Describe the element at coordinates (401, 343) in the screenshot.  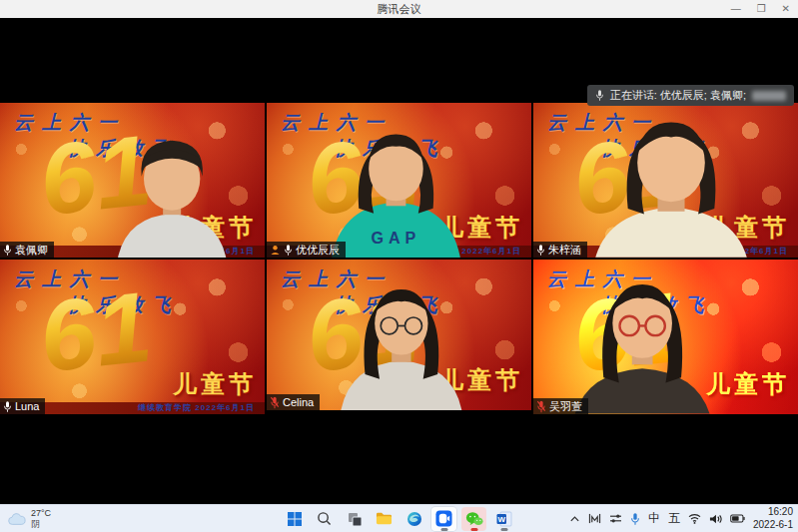
I see `participant-video-girl-glasses` at that location.